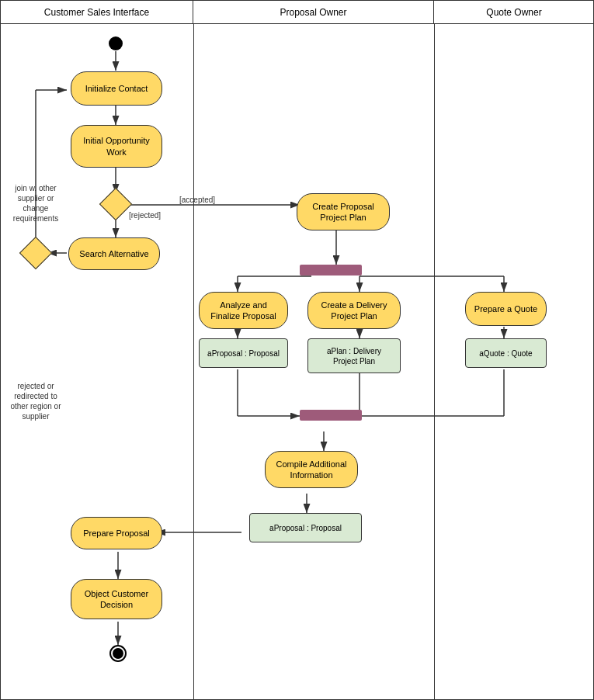 This screenshot has width=594, height=700. What do you see at coordinates (435, 362) in the screenshot?
I see `lane-divider2` at bounding box center [435, 362].